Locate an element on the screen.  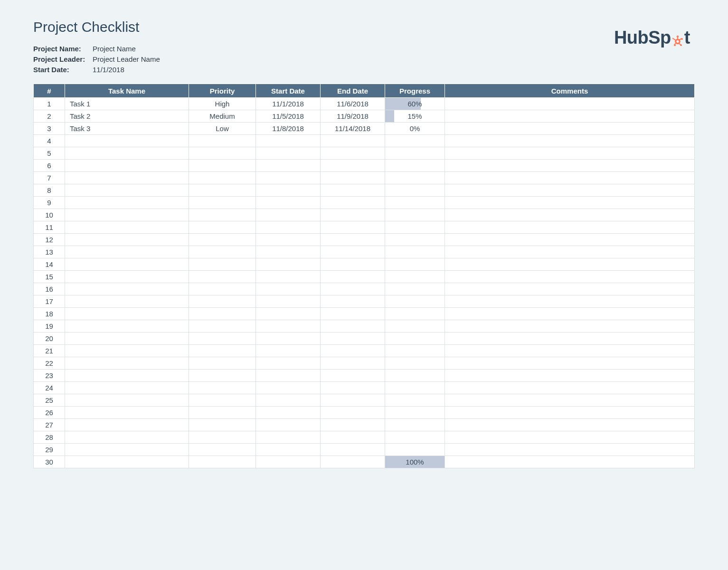
cell-start-date: 11/8/2018 is located at coordinates (288, 129).